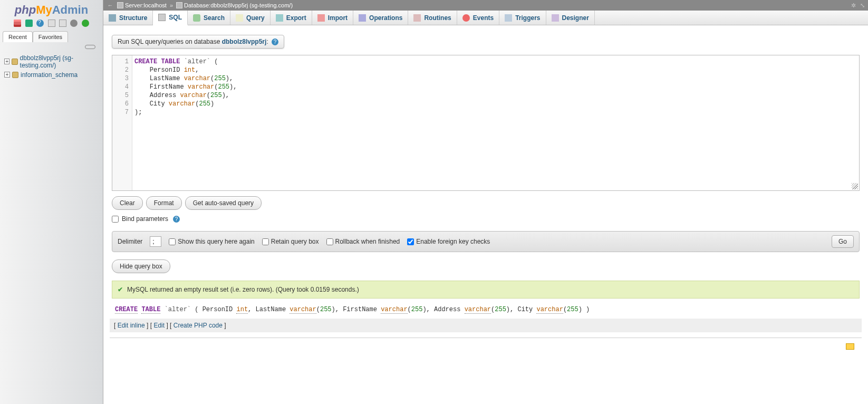 This screenshot has width=868, height=404. I want to click on nav-db-item: +information_schema, so click(53, 75).